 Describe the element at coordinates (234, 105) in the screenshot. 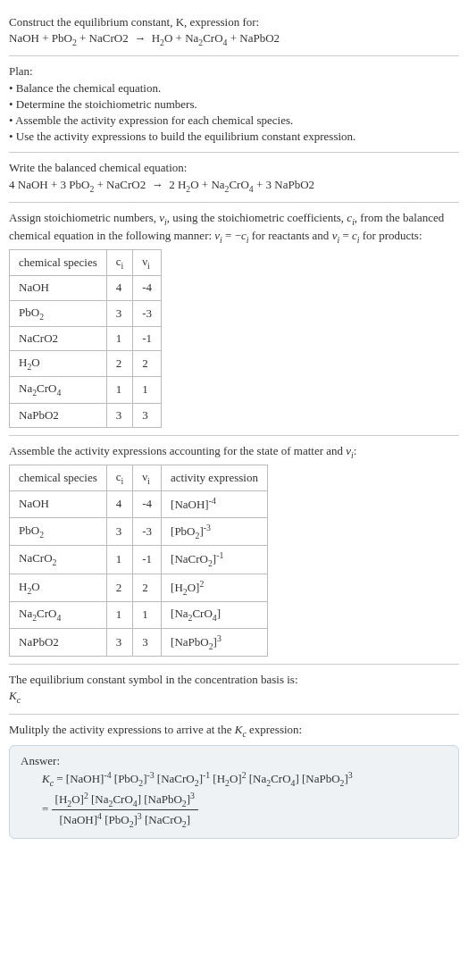

I see `plan-section: Plan: • Balance the chemical equation. •…` at that location.